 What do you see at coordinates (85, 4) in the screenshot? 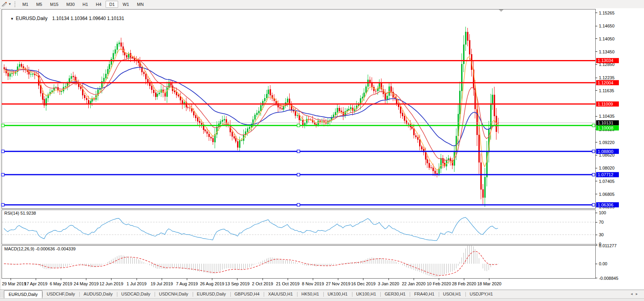
I see `timeframe-button-h1: H1` at bounding box center [85, 4].